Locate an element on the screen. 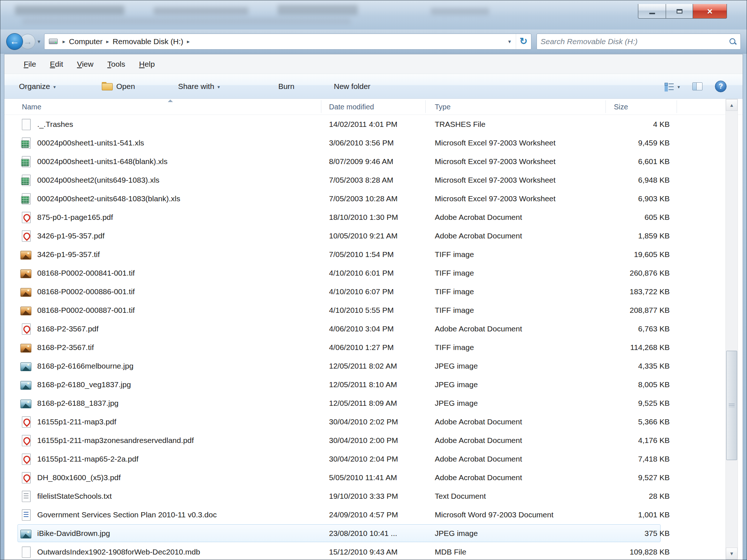  address-bar: ▸ Computer ▸ Removable Disk (H:) ▸ ▾ ↻ is located at coordinates (288, 42).